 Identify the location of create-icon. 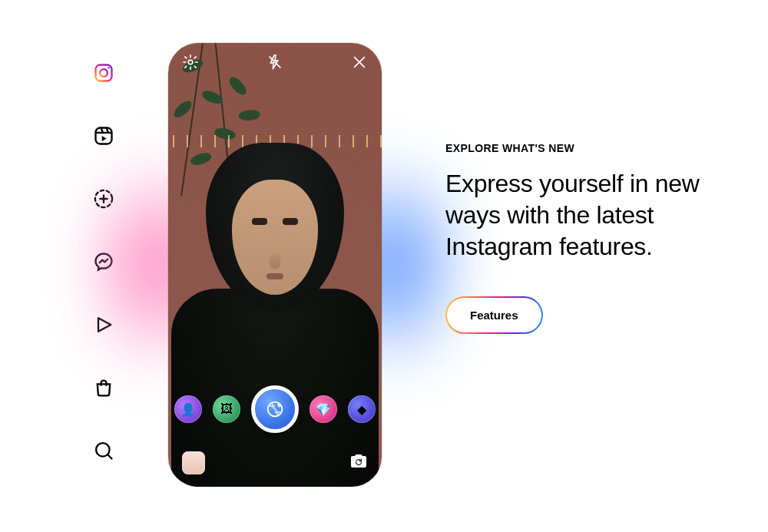
(104, 199).